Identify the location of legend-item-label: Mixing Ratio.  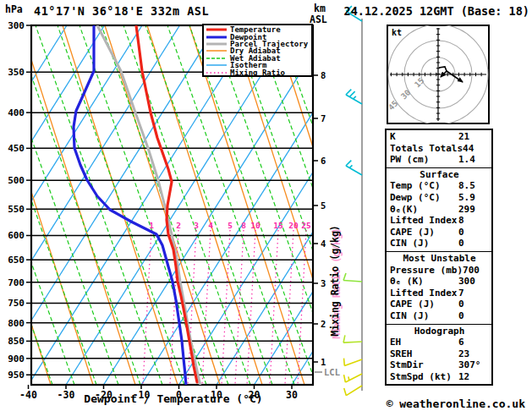
(257, 73).